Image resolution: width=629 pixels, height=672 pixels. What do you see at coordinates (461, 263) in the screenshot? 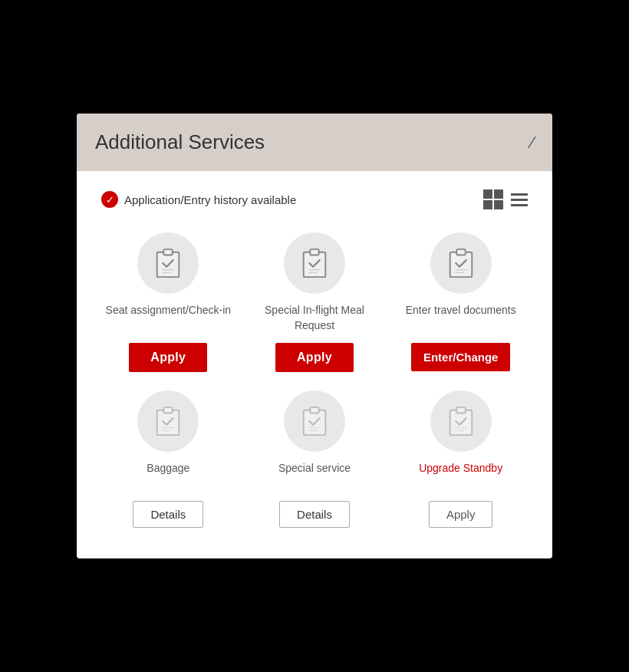
I see `travel-docs-clipboard-icon` at bounding box center [461, 263].